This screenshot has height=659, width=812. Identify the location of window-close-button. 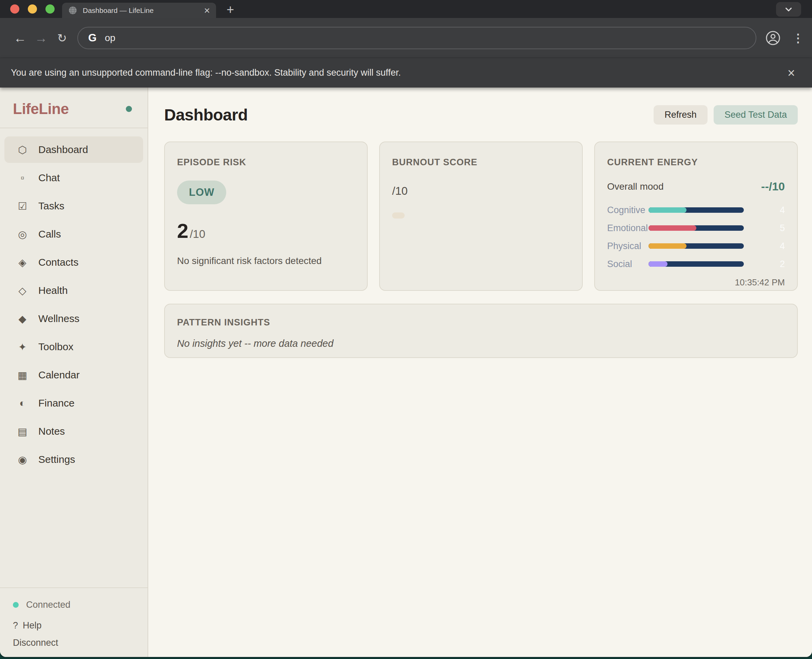
(15, 9).